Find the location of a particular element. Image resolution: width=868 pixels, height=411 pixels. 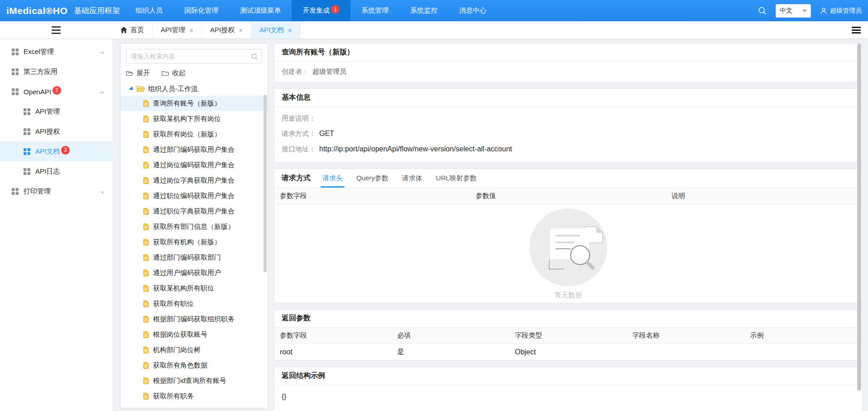

top-menu-item: 系统监控 is located at coordinates (424, 11).